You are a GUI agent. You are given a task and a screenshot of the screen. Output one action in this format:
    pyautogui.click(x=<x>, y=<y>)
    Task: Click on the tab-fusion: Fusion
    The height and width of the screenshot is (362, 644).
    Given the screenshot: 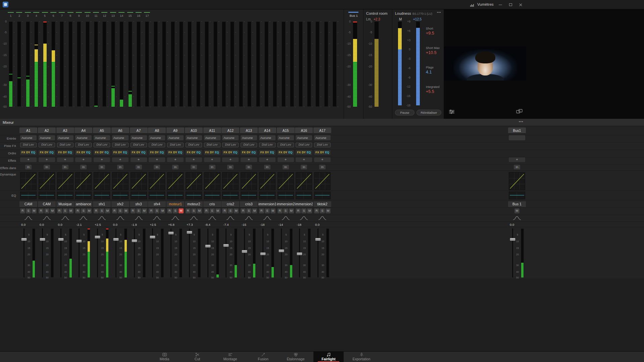 What is the action you would take?
    pyautogui.click(x=263, y=357)
    